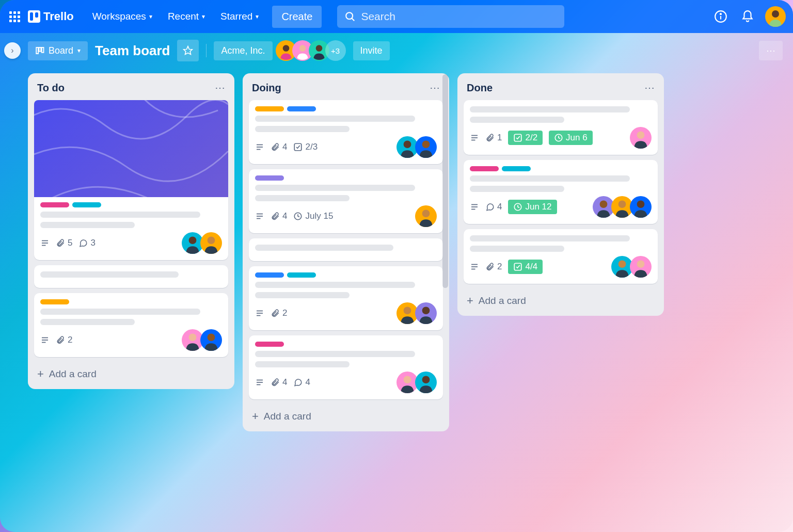  Describe the element at coordinates (188, 51) in the screenshot. I see `star-button` at that location.